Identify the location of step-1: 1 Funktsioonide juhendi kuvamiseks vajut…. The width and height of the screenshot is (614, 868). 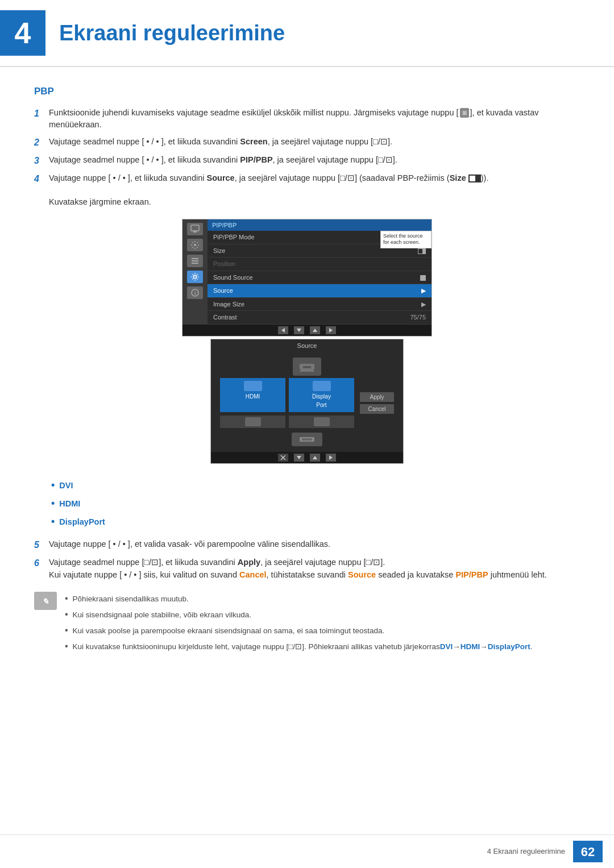
(307, 119).